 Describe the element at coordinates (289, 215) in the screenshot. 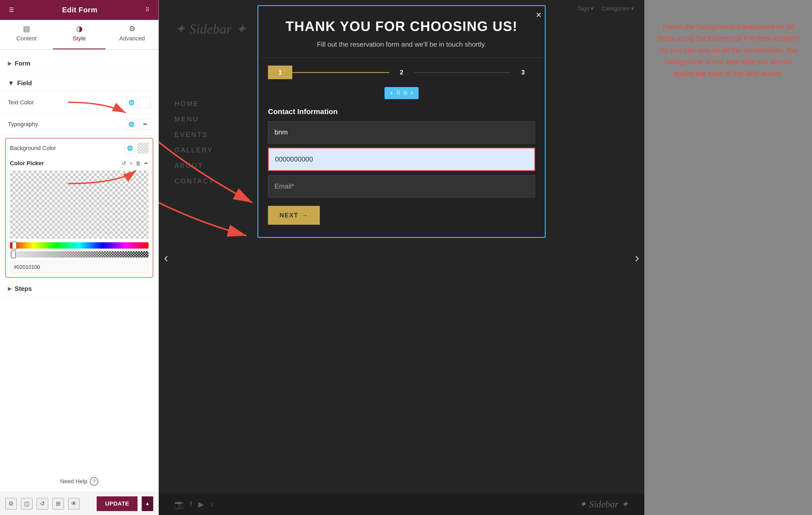

I see `next-btn-label: NEXT` at that location.